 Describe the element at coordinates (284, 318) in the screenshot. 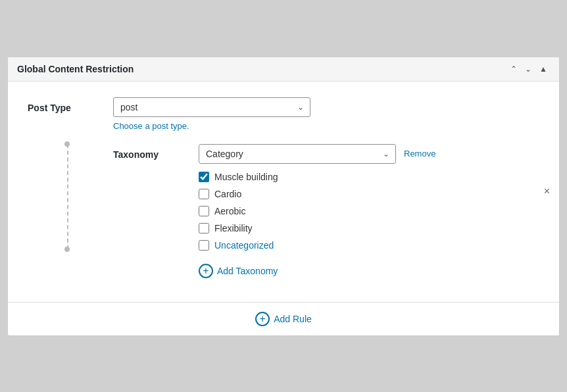

I see `widget-footer: + Add Rule` at that location.